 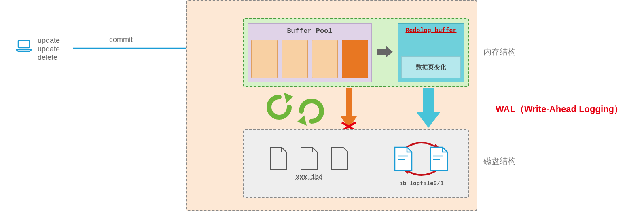 What do you see at coordinates (500, 52) in the screenshot?
I see `memory-label: 内存结构` at bounding box center [500, 52].